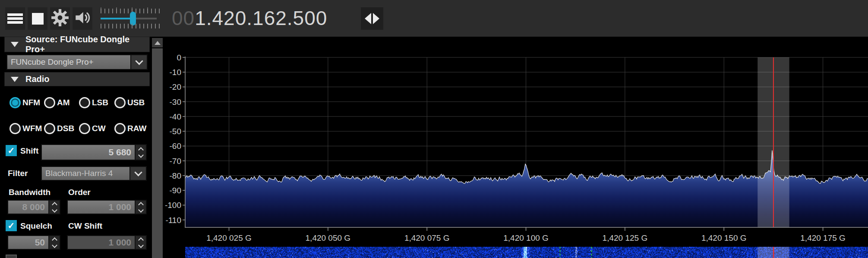  I want to click on svg-text: -80, so click(175, 176).